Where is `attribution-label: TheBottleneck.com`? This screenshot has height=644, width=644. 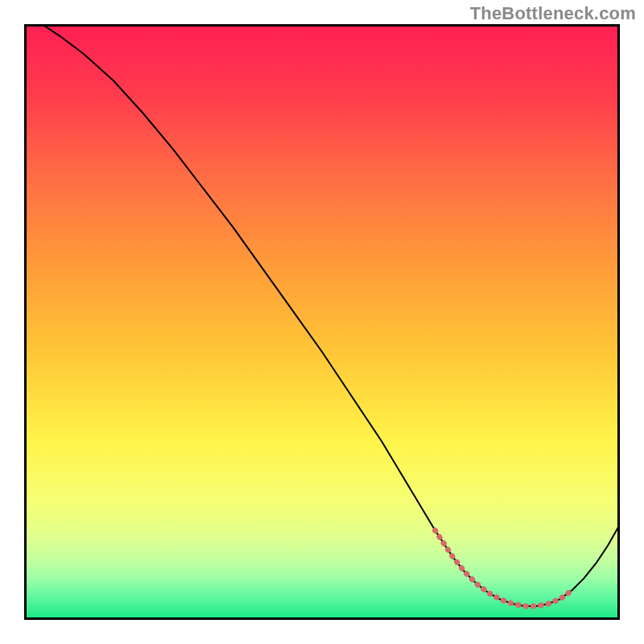
attribution-label: TheBottleneck.com is located at coordinates (553, 14).